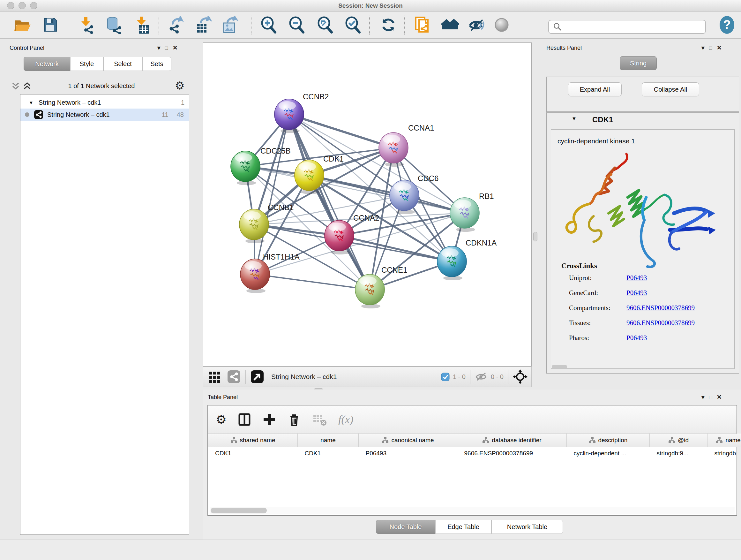 The image size is (741, 560). I want to click on zoom-out-icon, so click(296, 25).